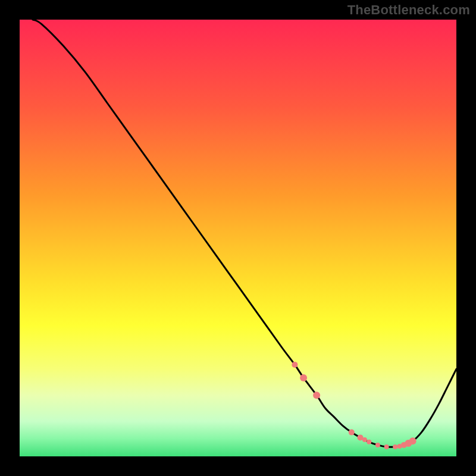 The width and height of the screenshot is (476, 476). What do you see at coordinates (409, 10) in the screenshot?
I see `watermark-text: TheBottleneck.com` at bounding box center [409, 10].